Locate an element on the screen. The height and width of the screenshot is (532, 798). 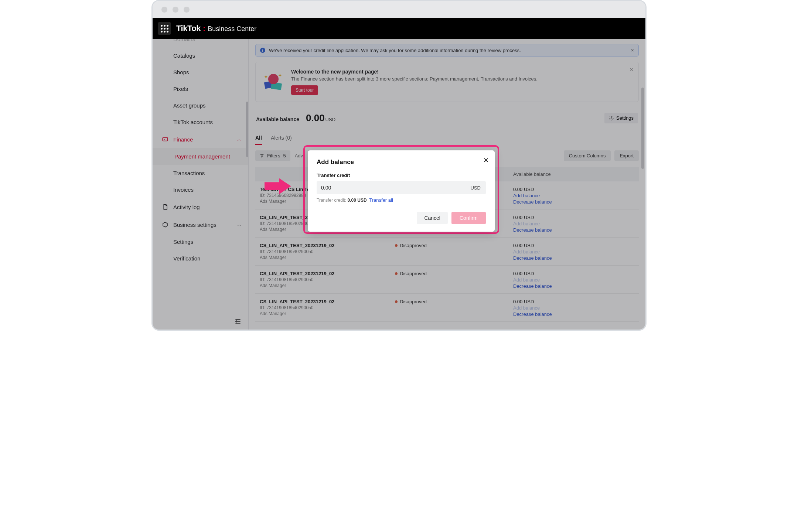
annotation-arrow-icon is located at coordinates (278, 186).